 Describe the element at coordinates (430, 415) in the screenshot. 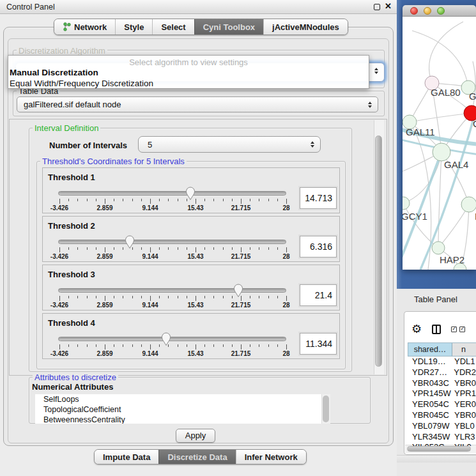

I see `table-cell: YBR045C` at that location.